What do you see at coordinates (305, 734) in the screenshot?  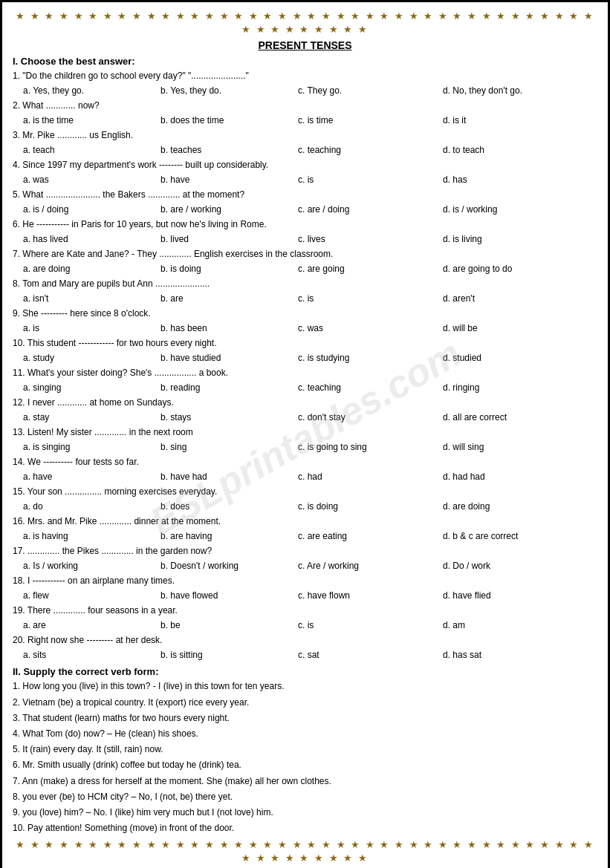 I see `s4: 4. What Tom (do) now? – He (clean) his s…` at bounding box center [305, 734].